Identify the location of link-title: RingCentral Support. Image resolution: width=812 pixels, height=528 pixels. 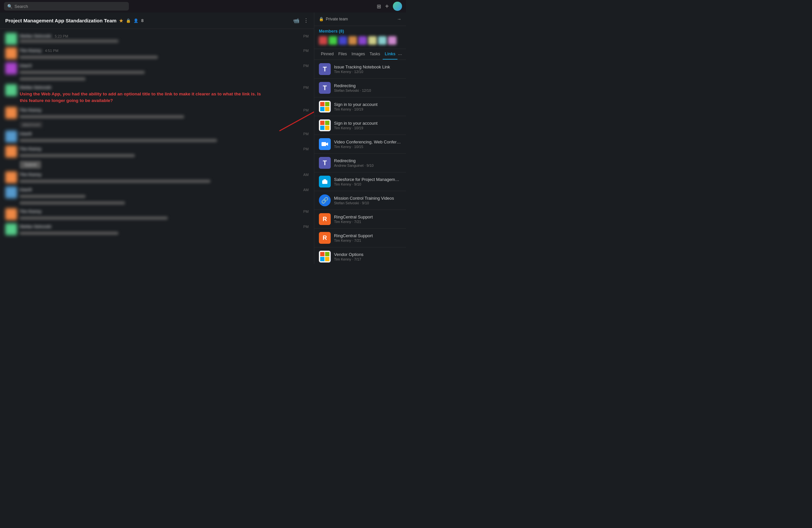
(368, 236).